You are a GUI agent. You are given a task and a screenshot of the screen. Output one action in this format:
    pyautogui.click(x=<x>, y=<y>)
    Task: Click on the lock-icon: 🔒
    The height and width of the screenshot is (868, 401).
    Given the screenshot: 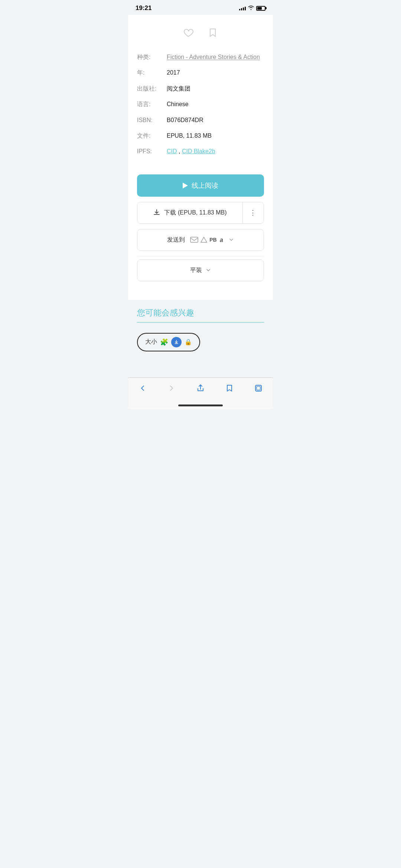 What is the action you would take?
    pyautogui.click(x=188, y=342)
    